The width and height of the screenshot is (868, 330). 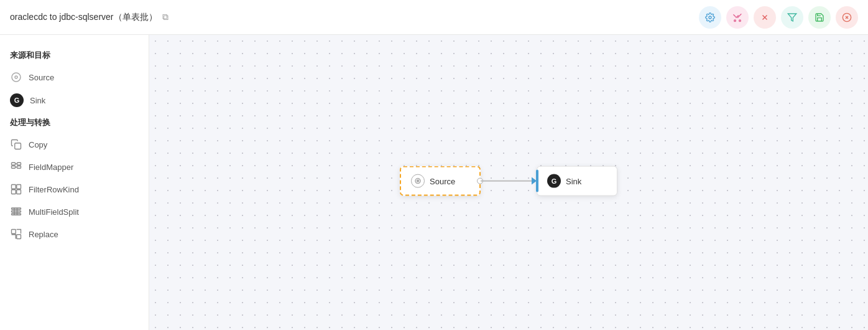 What do you see at coordinates (509, 181) in the screenshot?
I see `connector` at bounding box center [509, 181].